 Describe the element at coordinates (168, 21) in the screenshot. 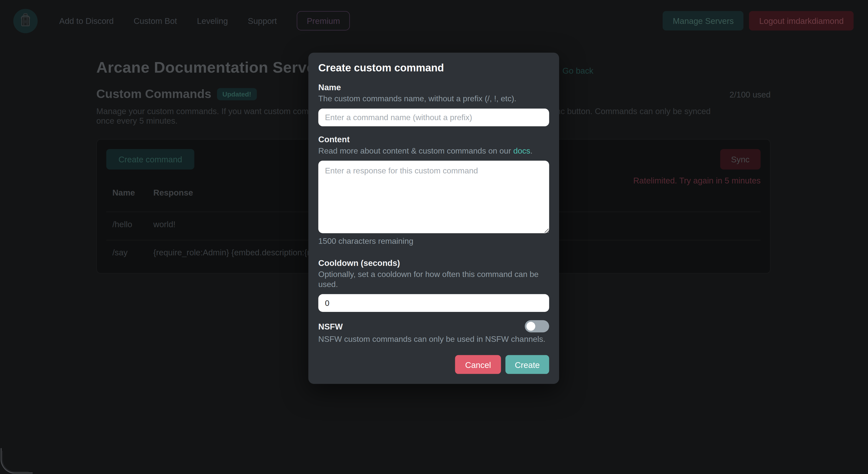

I see `nav-links: Add to Discord Custom Bot Leveling Suppo…` at that location.